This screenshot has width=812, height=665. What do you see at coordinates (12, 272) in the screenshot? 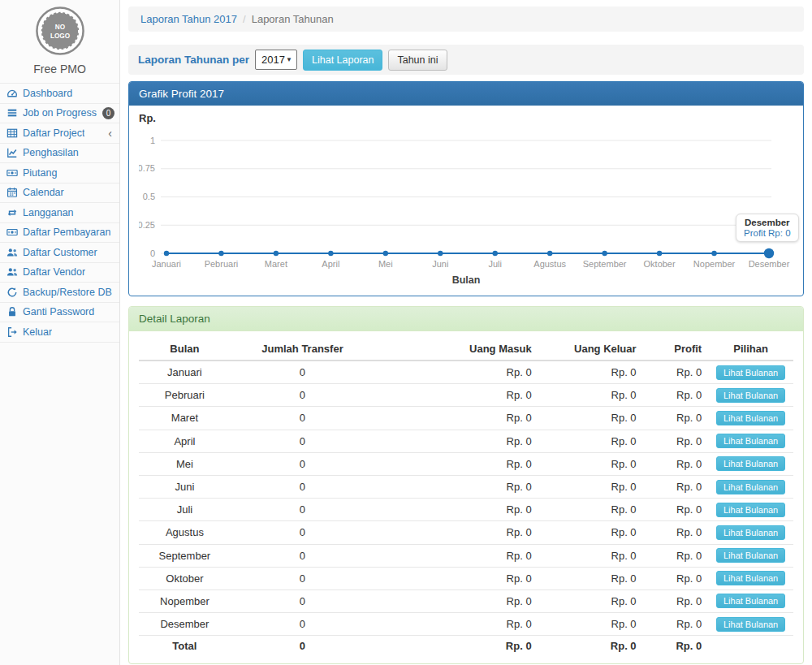
I see `users-icon` at bounding box center [12, 272].